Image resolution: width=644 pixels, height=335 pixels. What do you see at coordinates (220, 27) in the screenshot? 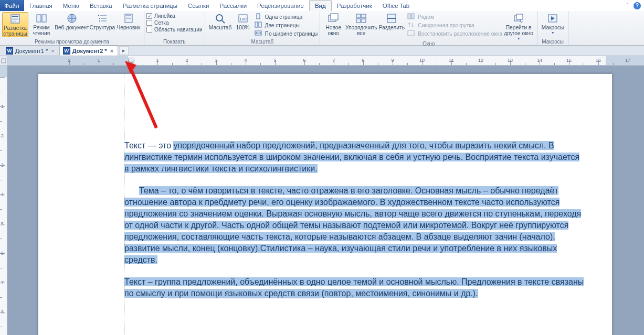
I see `zoom-label: Масштаб` at bounding box center [220, 27].